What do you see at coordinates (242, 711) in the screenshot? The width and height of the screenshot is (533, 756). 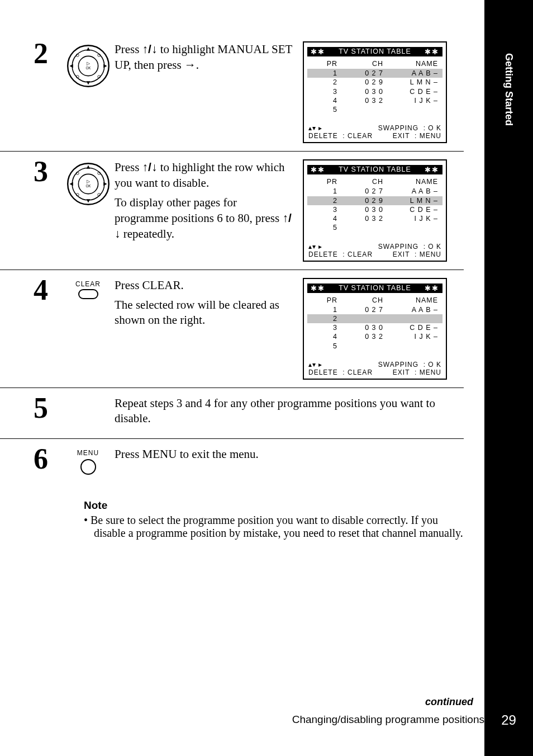 I see `page-footer: continued Changing/disabling programme p…` at bounding box center [242, 711].